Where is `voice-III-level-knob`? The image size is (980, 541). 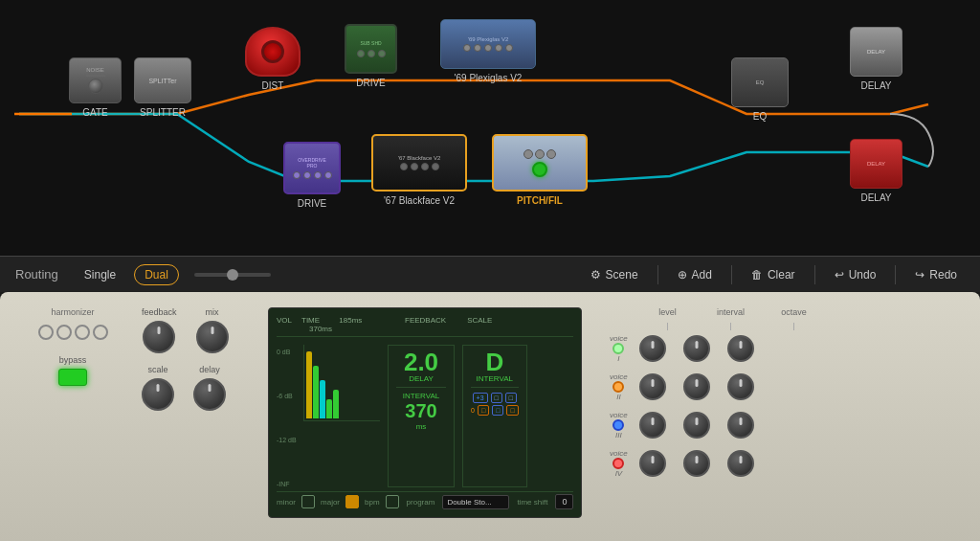
voice-III-level-knob is located at coordinates (653, 425).